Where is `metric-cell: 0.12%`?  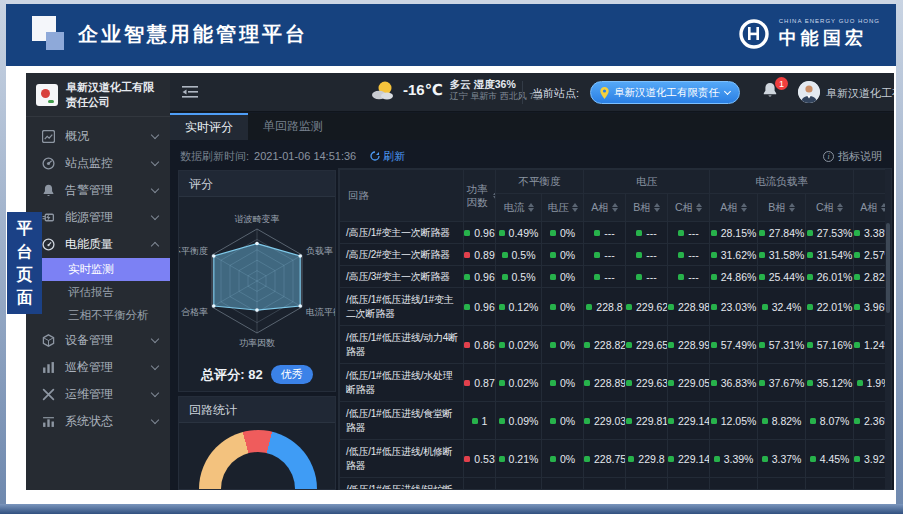 metric-cell: 0.12% is located at coordinates (519, 307).